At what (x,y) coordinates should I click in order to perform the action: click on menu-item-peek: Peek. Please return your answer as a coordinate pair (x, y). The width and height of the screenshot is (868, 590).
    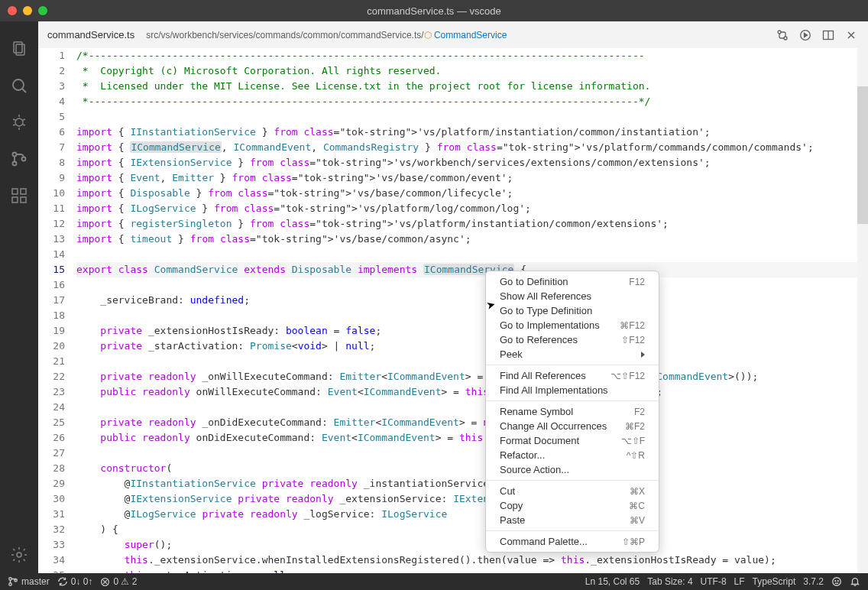
    Looking at the image, I should click on (572, 355).